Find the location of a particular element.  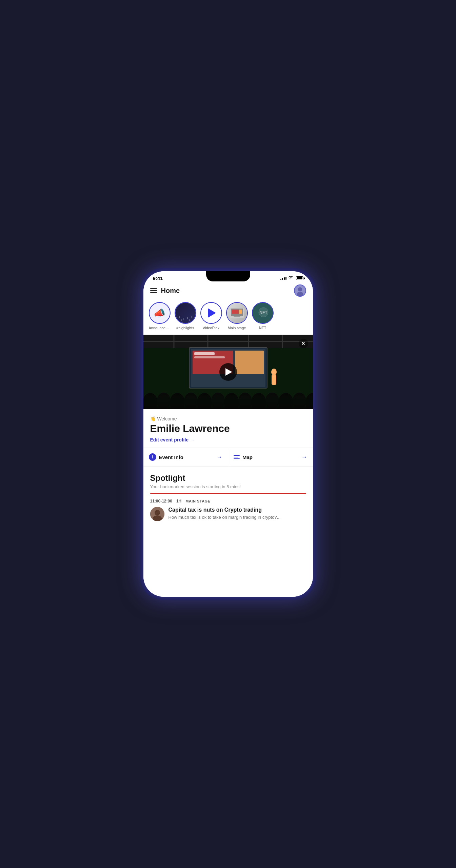

event-info-arrow: → is located at coordinates (219, 457).